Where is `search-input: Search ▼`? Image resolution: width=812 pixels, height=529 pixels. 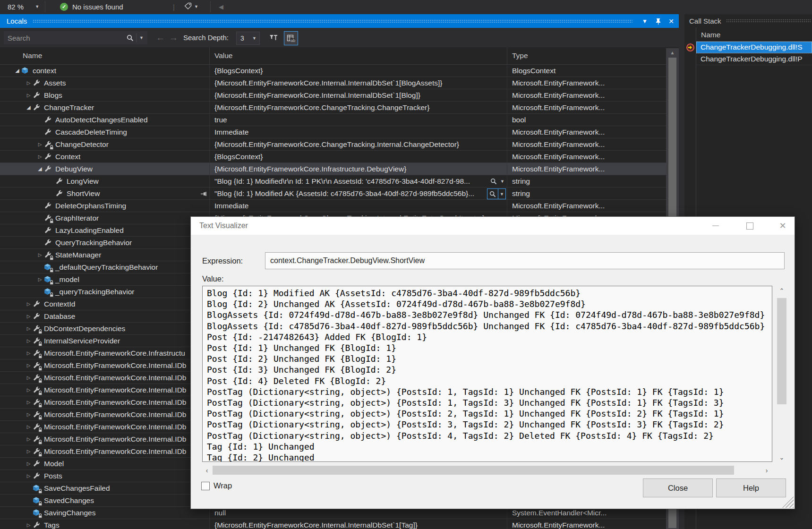
search-input: Search ▼ is located at coordinates (76, 38).